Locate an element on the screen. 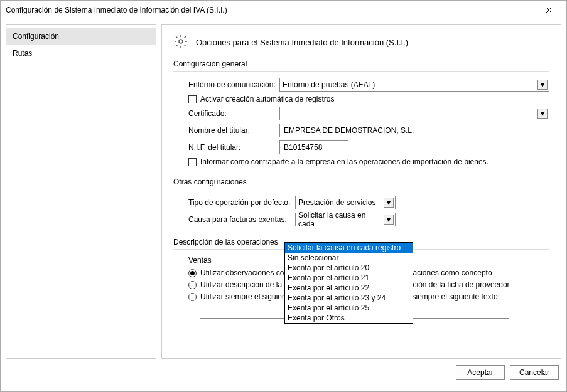 The width and height of the screenshot is (567, 392). inform-counterpart-checkbox is located at coordinates (192, 162).